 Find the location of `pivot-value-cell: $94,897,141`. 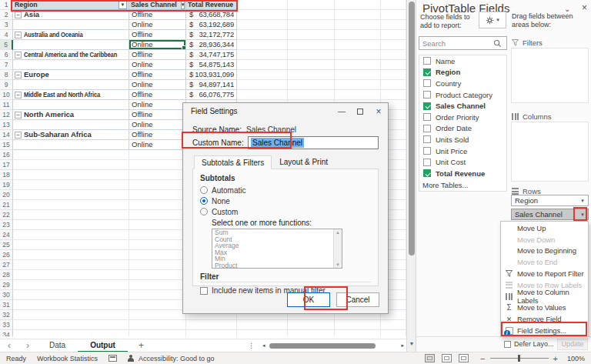

pivot-value-cell: $94,897,141 is located at coordinates (212, 85).